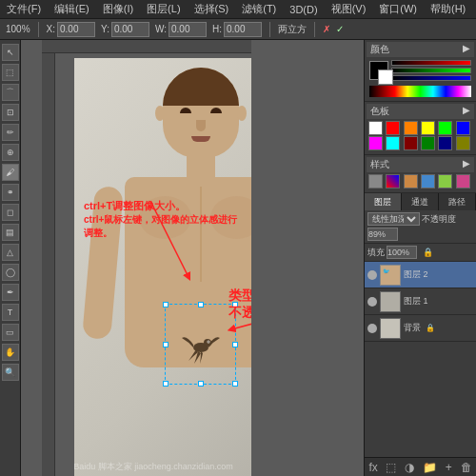 This screenshot has height=476, width=476. Describe the element at coordinates (449, 467) in the screenshot. I see `layer-new-btn: +` at that location.